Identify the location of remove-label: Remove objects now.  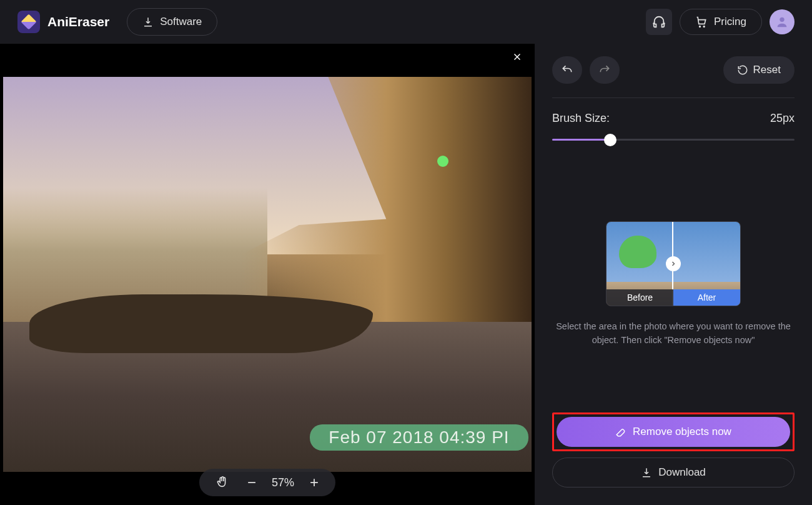
(682, 432).